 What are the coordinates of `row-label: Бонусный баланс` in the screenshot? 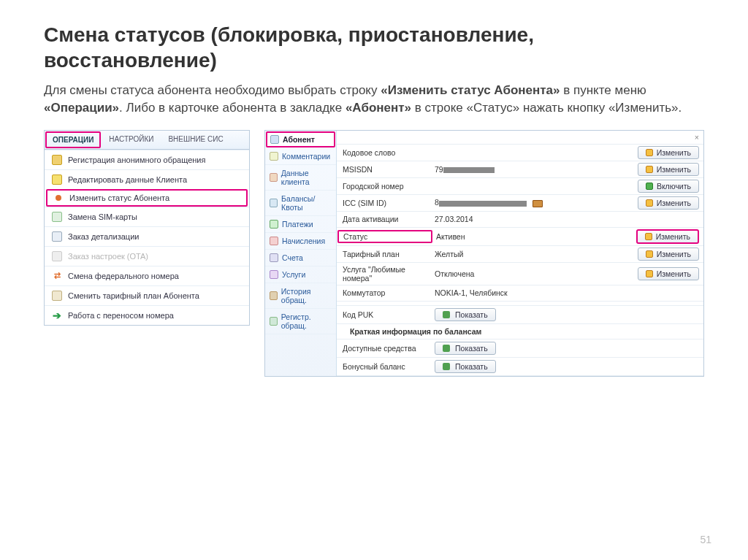 It's located at (384, 367).